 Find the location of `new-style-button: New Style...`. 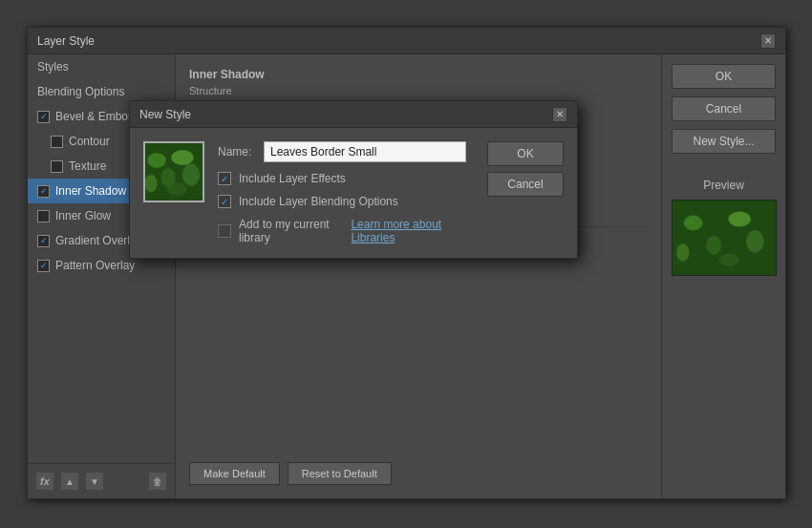

new-style-button: New Style... is located at coordinates (724, 141).